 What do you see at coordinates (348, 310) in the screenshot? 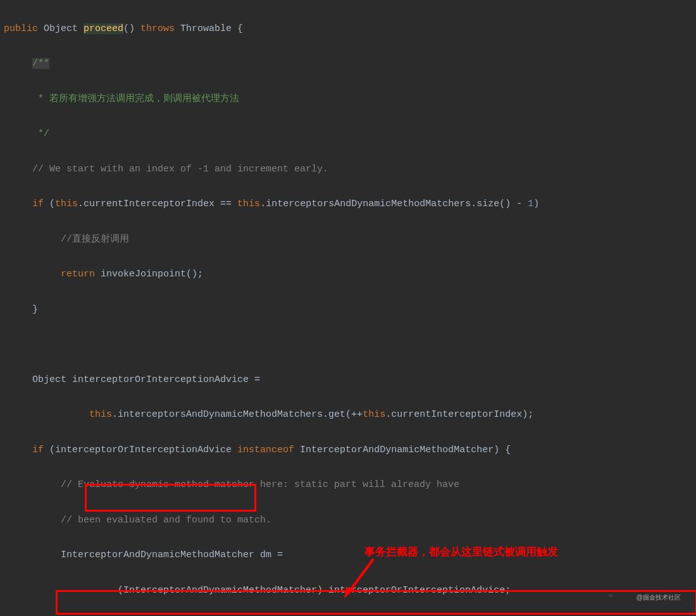
I see `code-line: }` at bounding box center [348, 310].